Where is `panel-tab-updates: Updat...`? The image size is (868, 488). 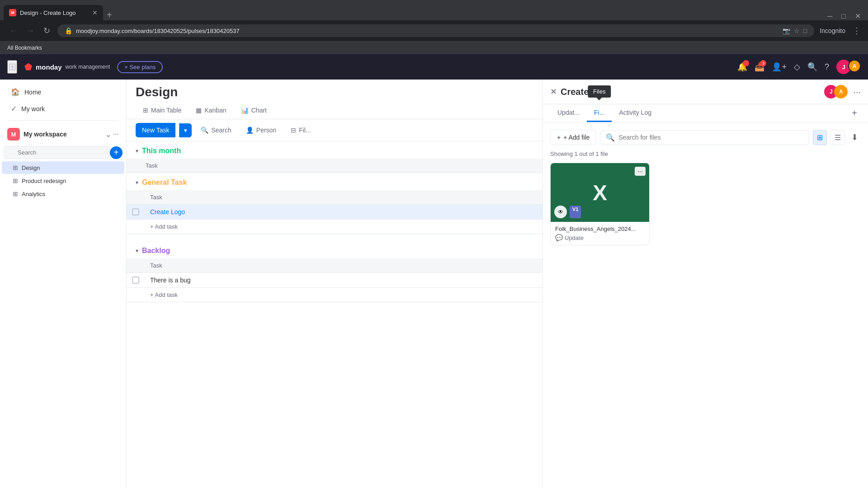 panel-tab-updates: Updat... is located at coordinates (569, 113).